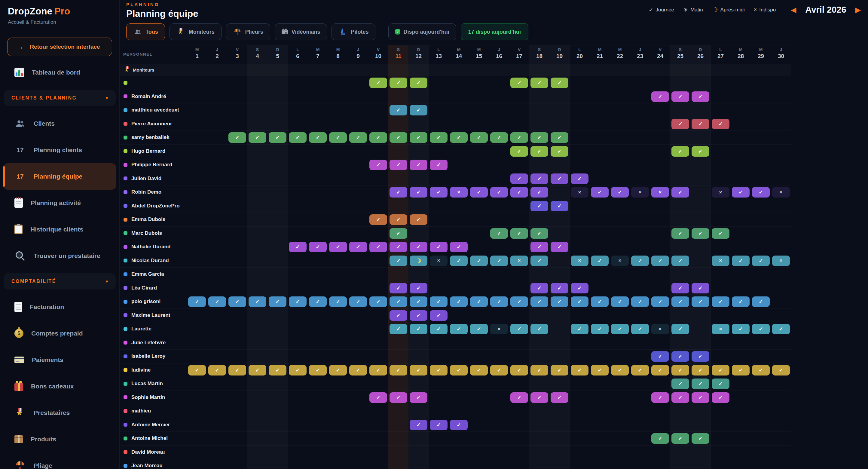 Image resolution: width=868 pixels, height=469 pixels. Describe the element at coordinates (153, 179) in the screenshot. I see `member-name-cell: Julien David` at that location.